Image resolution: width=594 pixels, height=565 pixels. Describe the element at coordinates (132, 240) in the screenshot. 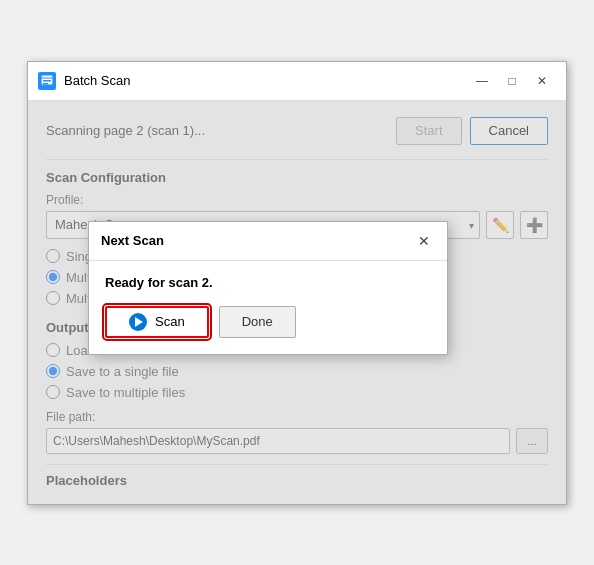

I see `modal-title: Next Scan` at that location.